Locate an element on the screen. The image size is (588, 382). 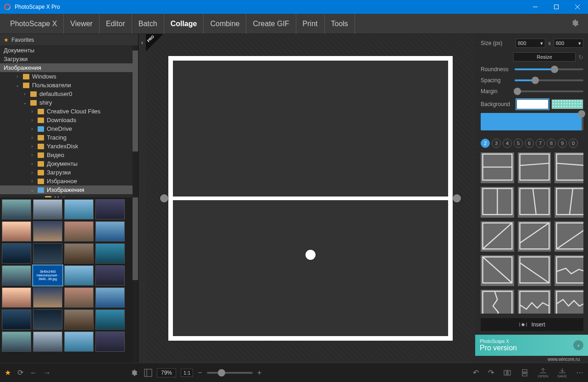
tab-create-gif: Create GIF is located at coordinates (271, 24).